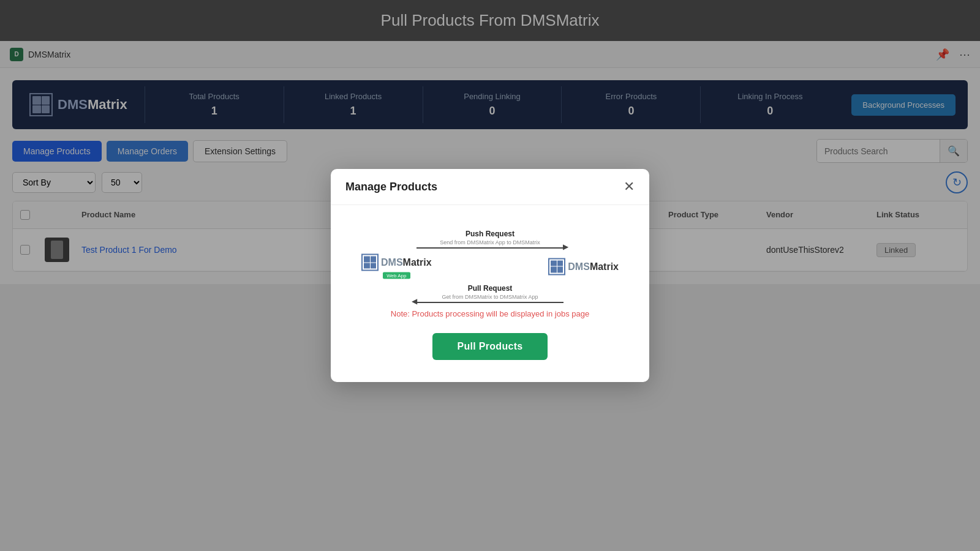  Describe the element at coordinates (557, 266) in the screenshot. I see `right-logo-grid` at that location.